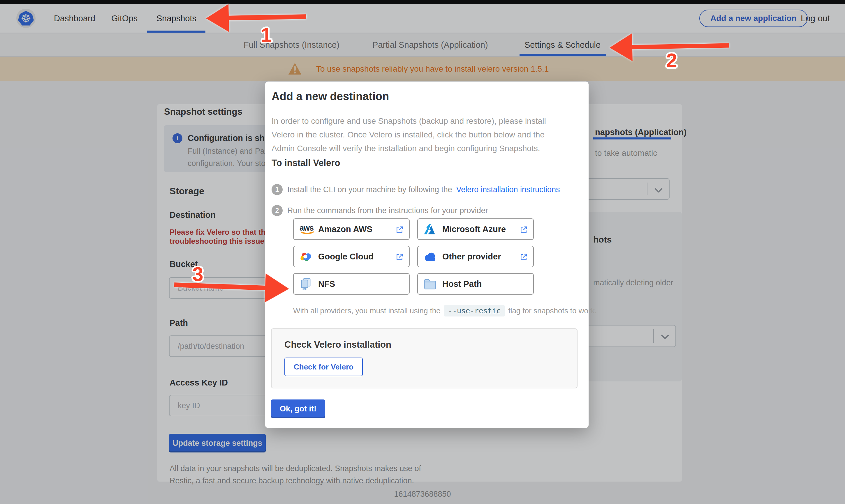  What do you see at coordinates (433, 229) in the screenshot?
I see `azure-icon` at bounding box center [433, 229].